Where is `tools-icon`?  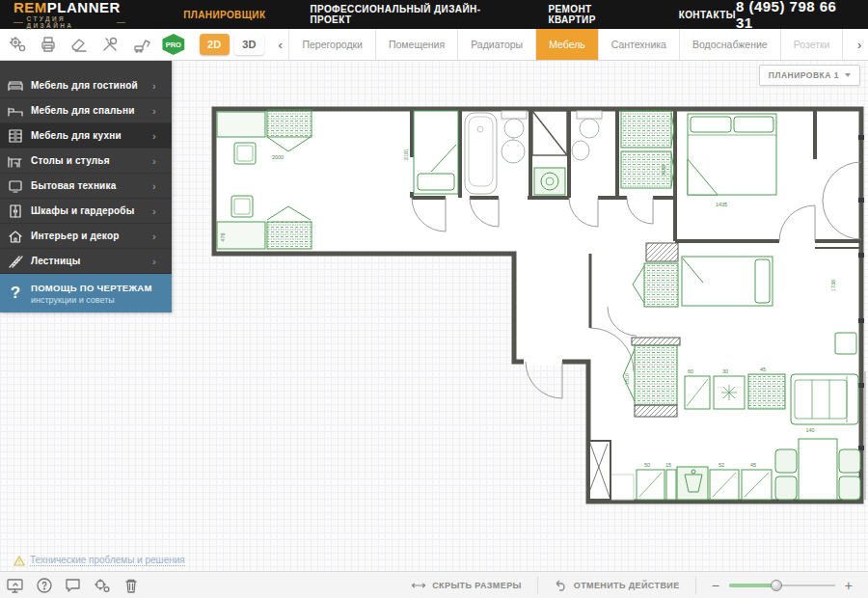 tools-icon is located at coordinates (110, 44).